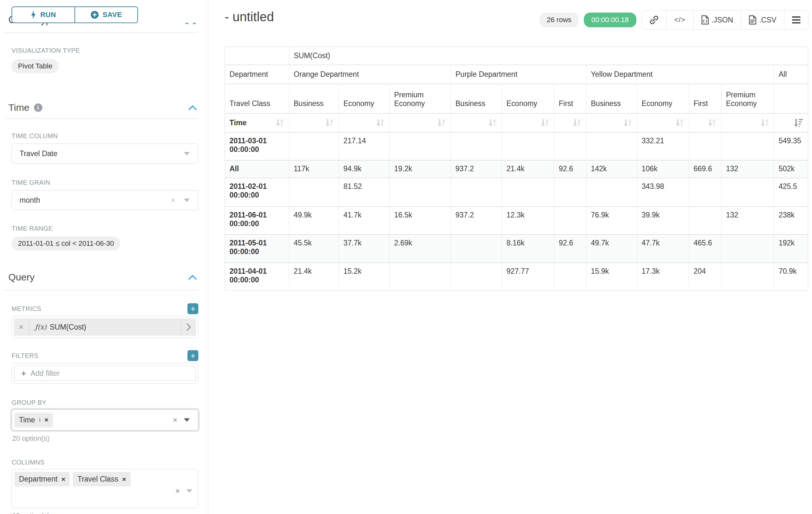 The height and width of the screenshot is (514, 812). I want to click on embed-code-button: </>, so click(680, 20).